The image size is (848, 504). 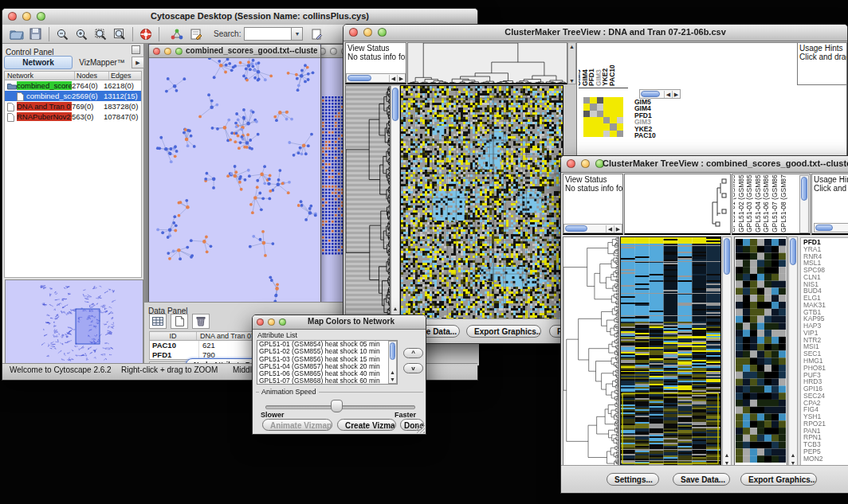 What do you see at coordinates (727, 352) in the screenshot?
I see `tv2-global-vscrollbar: ▲ ▼` at bounding box center [727, 352].